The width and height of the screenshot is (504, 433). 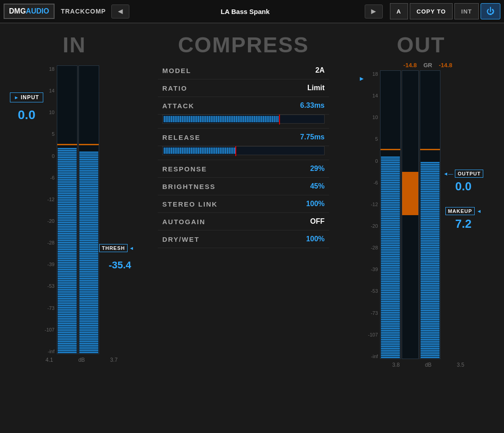 What do you see at coordinates (49, 178) in the screenshot?
I see `scale-m6: -6` at bounding box center [49, 178].